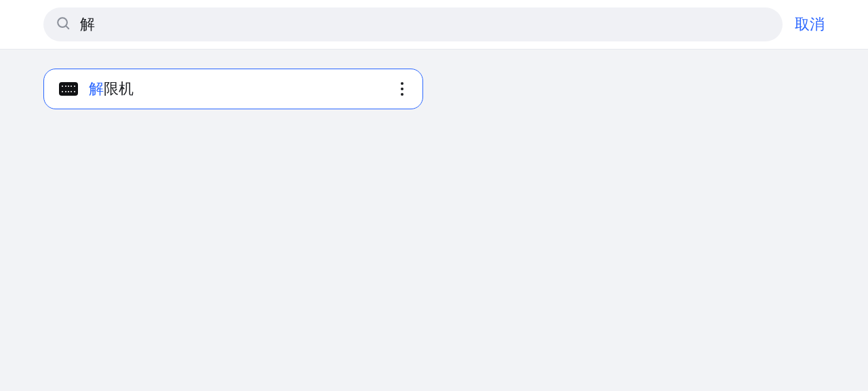 Image resolution: width=868 pixels, height=391 pixels. Describe the element at coordinates (233, 89) in the screenshot. I see `result-card: 解限机` at that location.